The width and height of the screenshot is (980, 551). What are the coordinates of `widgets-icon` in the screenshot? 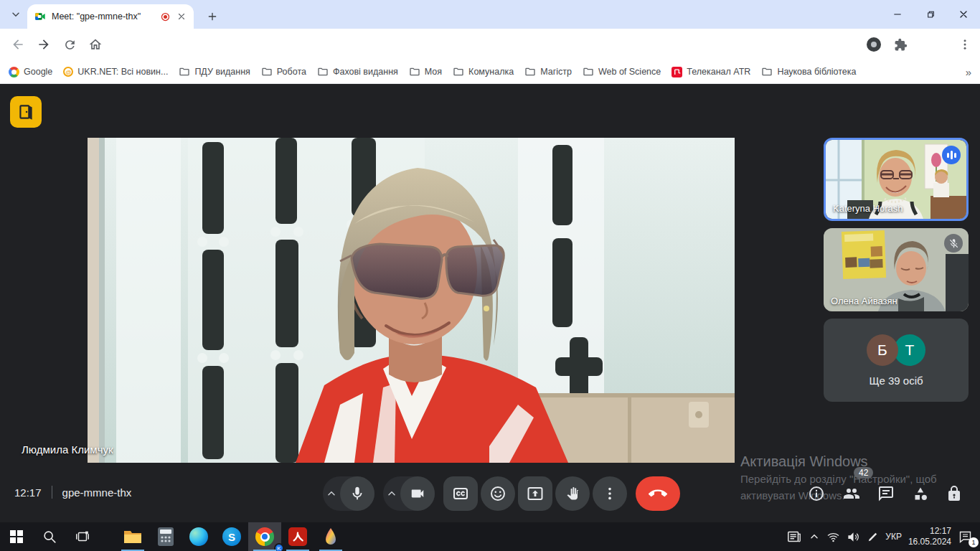 It's located at (794, 537).